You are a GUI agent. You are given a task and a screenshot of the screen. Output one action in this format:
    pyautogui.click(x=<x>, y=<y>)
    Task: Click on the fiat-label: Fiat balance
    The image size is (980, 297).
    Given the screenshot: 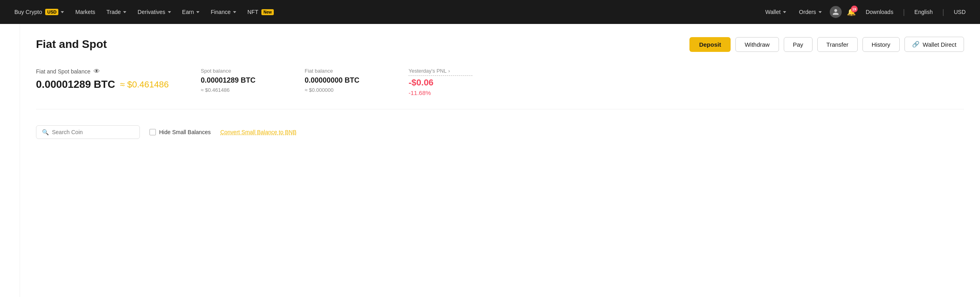 What is the action you would take?
    pyautogui.click(x=345, y=71)
    